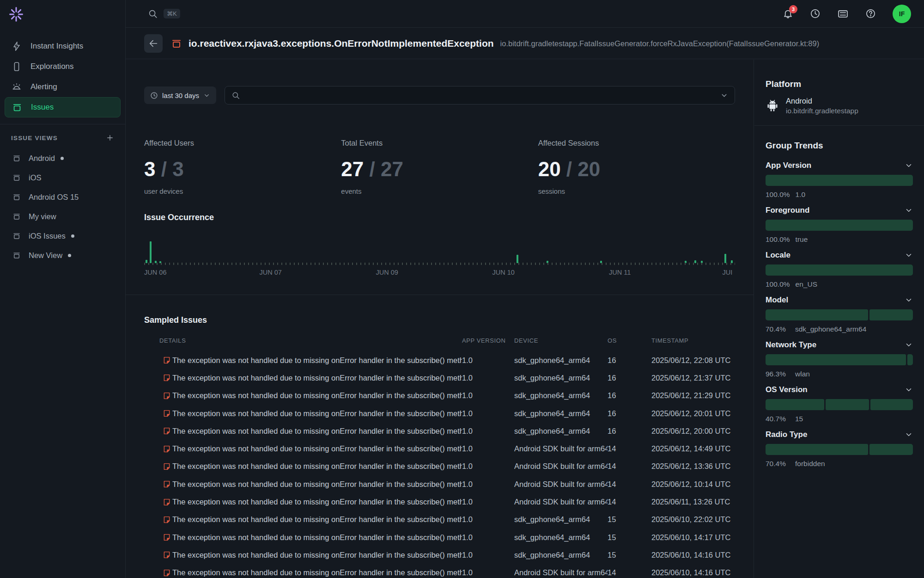  Describe the element at coordinates (341, 43) in the screenshot. I see `issue-title: io.reactivex.rxjava3.exceptions.OnErrorN…` at that location.